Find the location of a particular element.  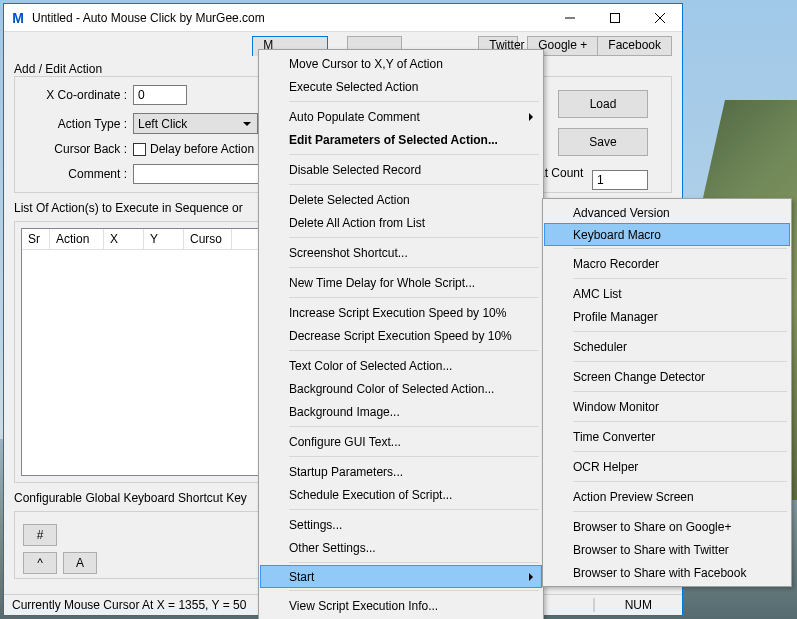

main-menu-item: Other Settings... is located at coordinates (401, 548).